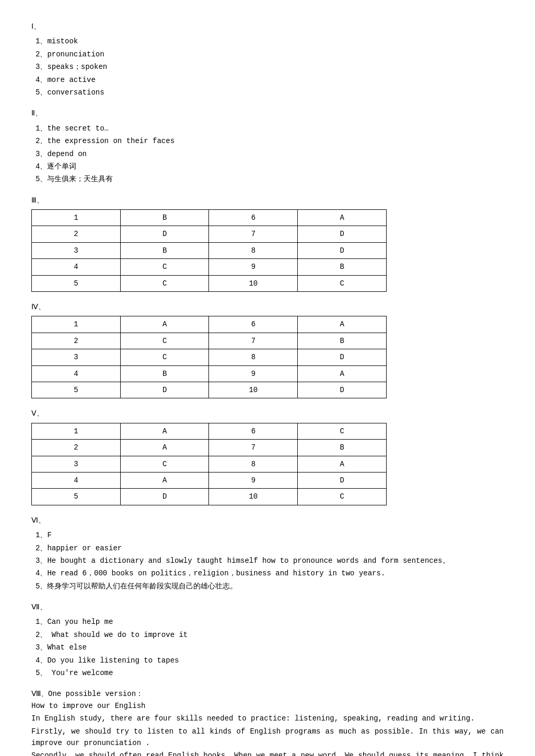 This screenshot has height=756, width=535. Describe the element at coordinates (268, 60) in the screenshot. I see `section-1: Ⅰ、 1、mistook 2、pronunciation 3、speaks；sp…` at that location.